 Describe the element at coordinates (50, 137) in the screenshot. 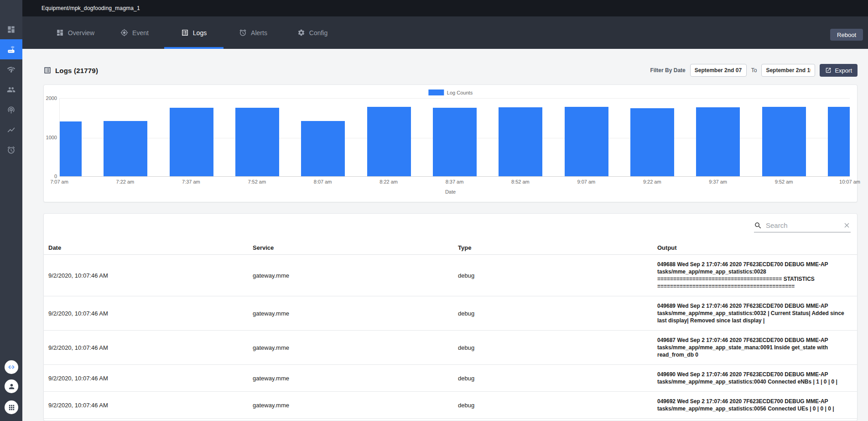

I see `y-axis-labels: 010002000` at that location.